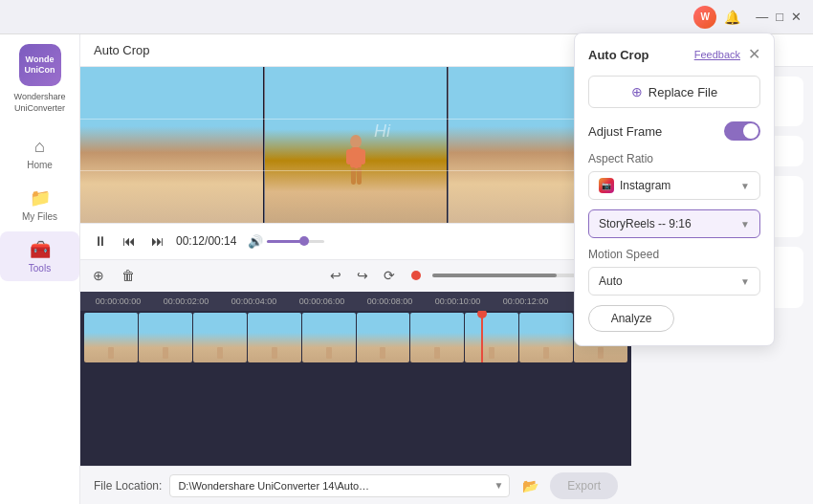  I want to click on aspect-ratio-label: Aspect Ratio, so click(674, 159).